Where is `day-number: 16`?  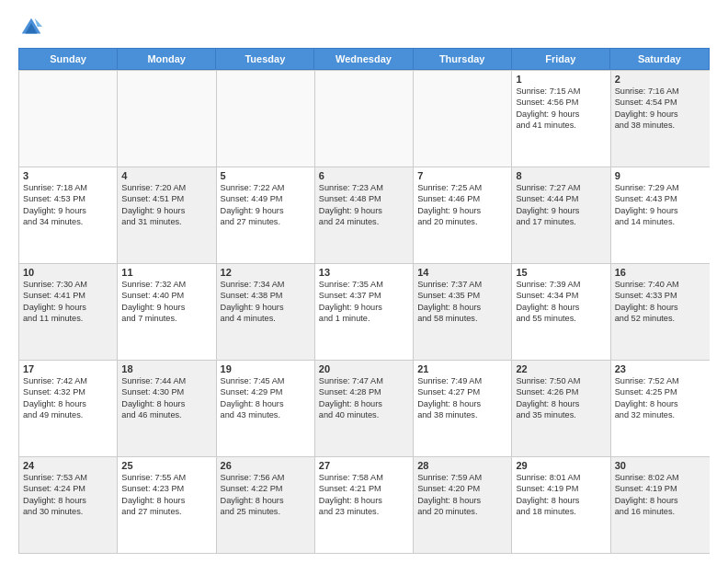
day-number: 16 is located at coordinates (660, 272).